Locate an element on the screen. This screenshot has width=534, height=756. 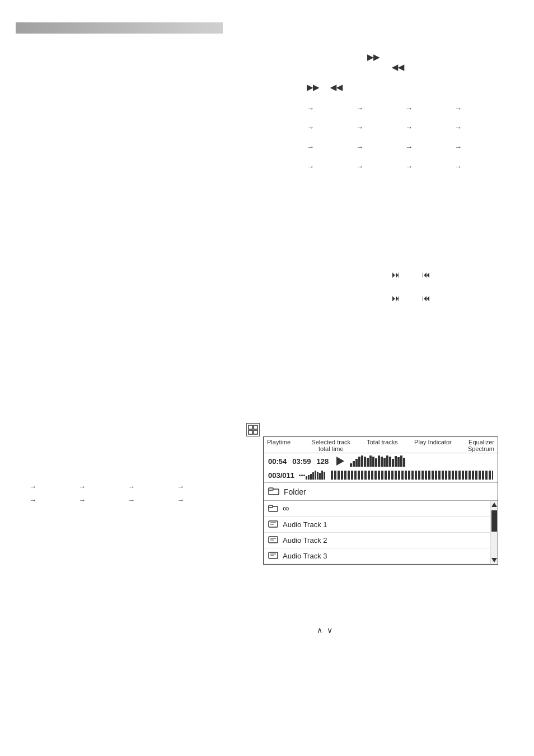
arrow-symbol-6: → is located at coordinates (359, 128).